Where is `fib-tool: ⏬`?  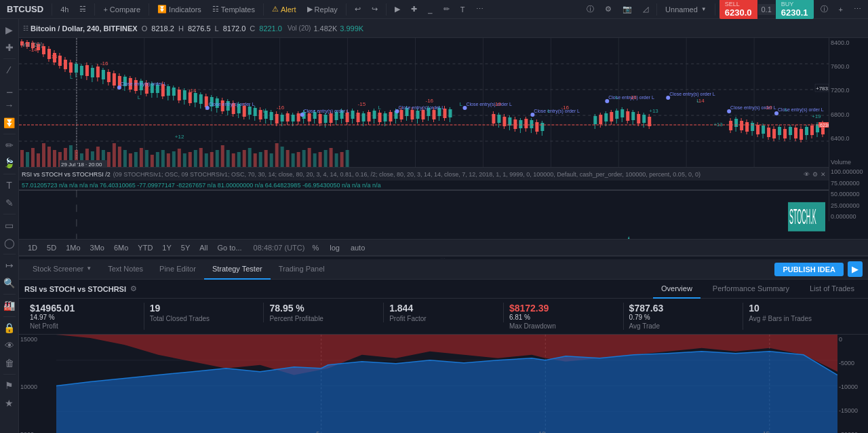 fib-tool: ⏬ is located at coordinates (9, 123).